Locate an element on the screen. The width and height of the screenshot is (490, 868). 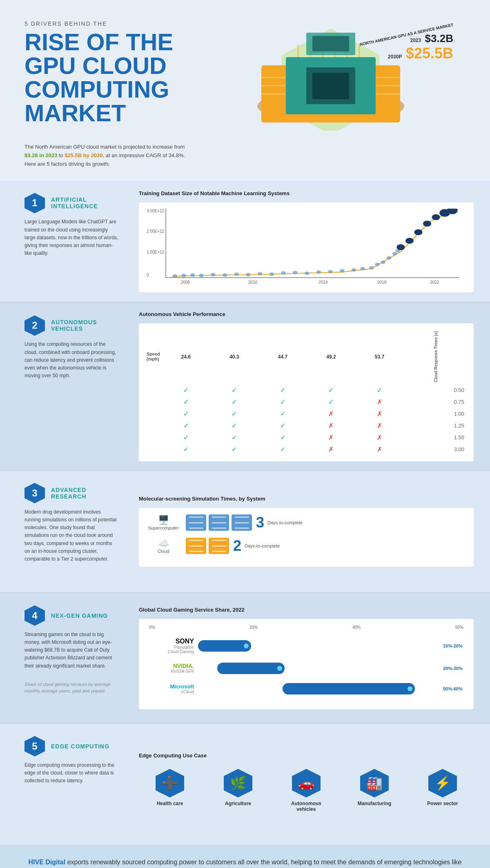
driver-3-desc: Modern drug development involves running… is located at coordinates (71, 536).